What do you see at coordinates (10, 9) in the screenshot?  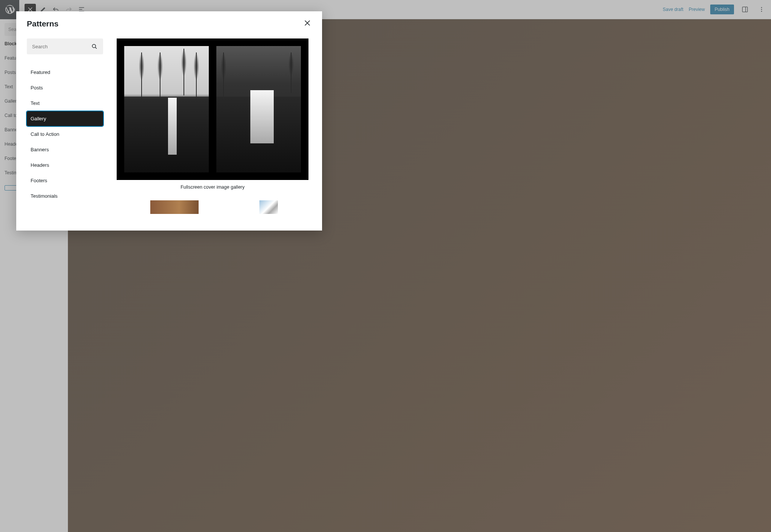 I see `wordpress-icon` at bounding box center [10, 9].